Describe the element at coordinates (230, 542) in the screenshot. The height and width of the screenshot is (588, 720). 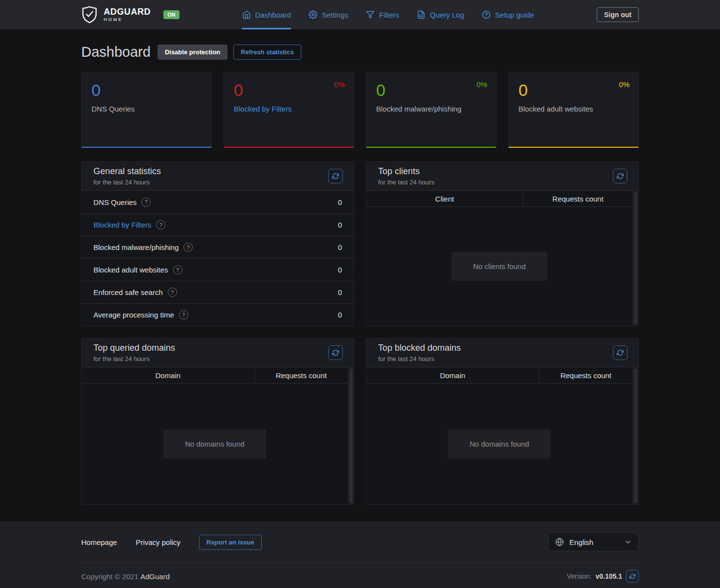
I see `report-issue-button: Report an issue` at that location.